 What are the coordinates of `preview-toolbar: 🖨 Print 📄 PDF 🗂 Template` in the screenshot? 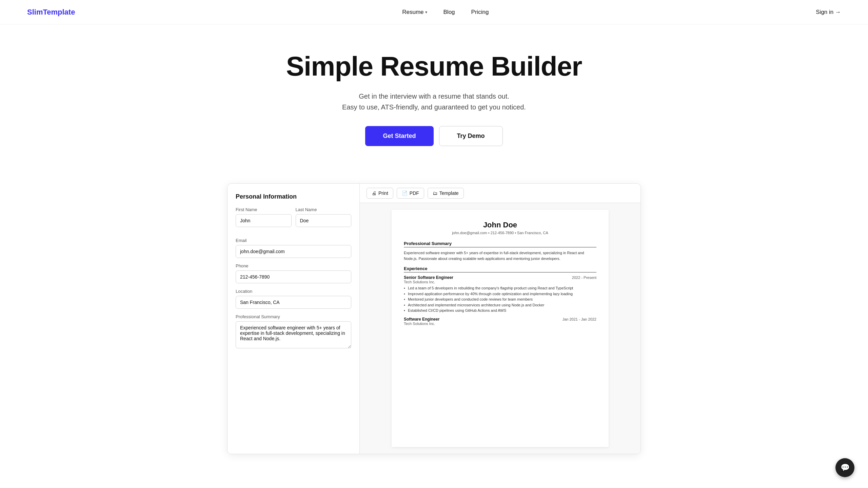 It's located at (500, 193).